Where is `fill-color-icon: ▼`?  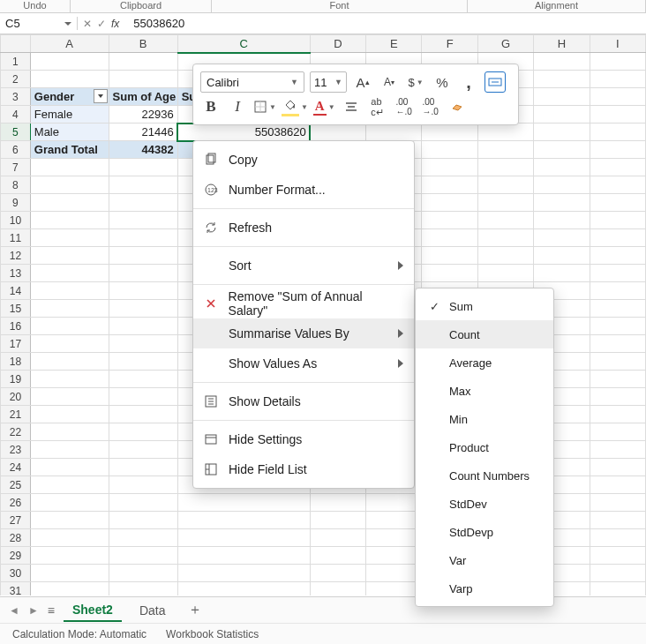 fill-color-icon: ▼ is located at coordinates (295, 107).